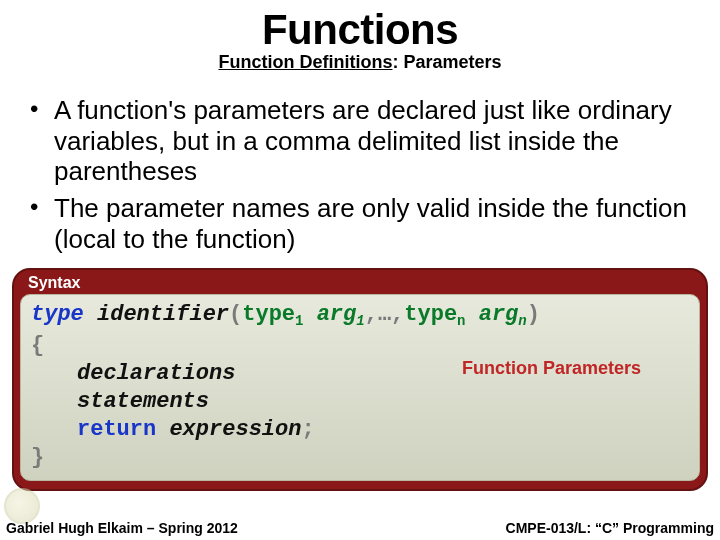  I want to click on subtitle-part-b: Parameters, so click(452, 62).